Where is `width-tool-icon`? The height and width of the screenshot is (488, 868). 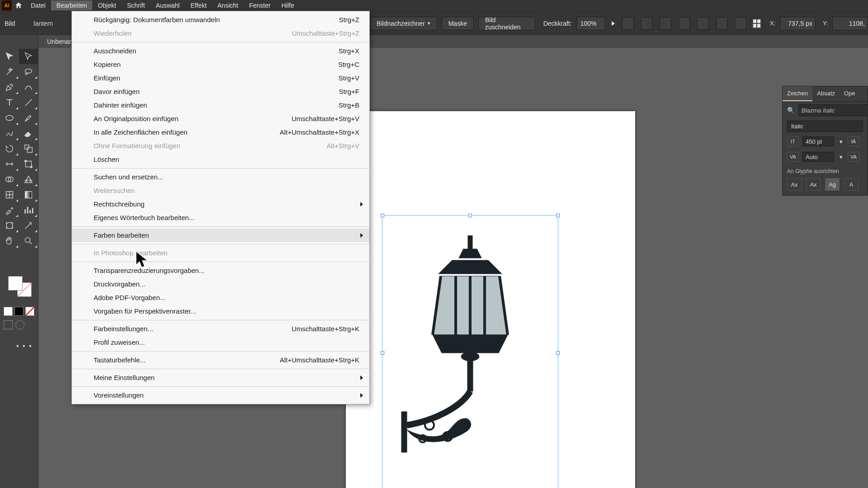 width-tool-icon is located at coordinates (9, 164).